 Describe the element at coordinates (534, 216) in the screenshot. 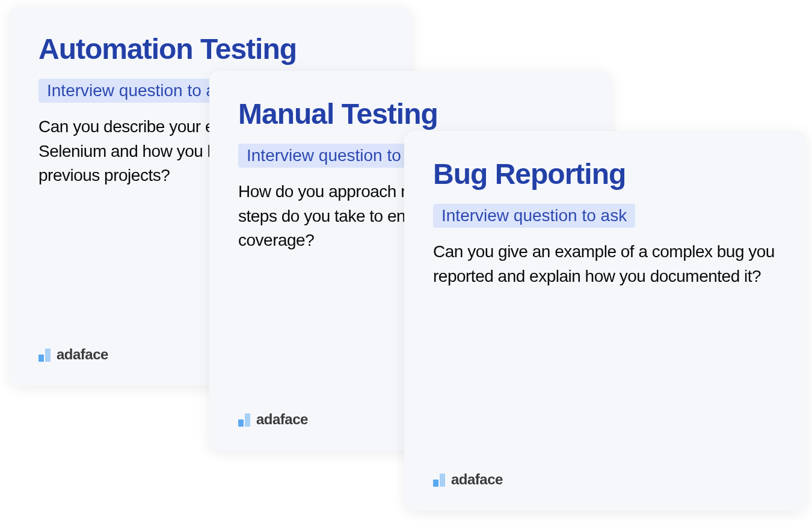

I see `card-subtitle: Interview question to ask` at that location.